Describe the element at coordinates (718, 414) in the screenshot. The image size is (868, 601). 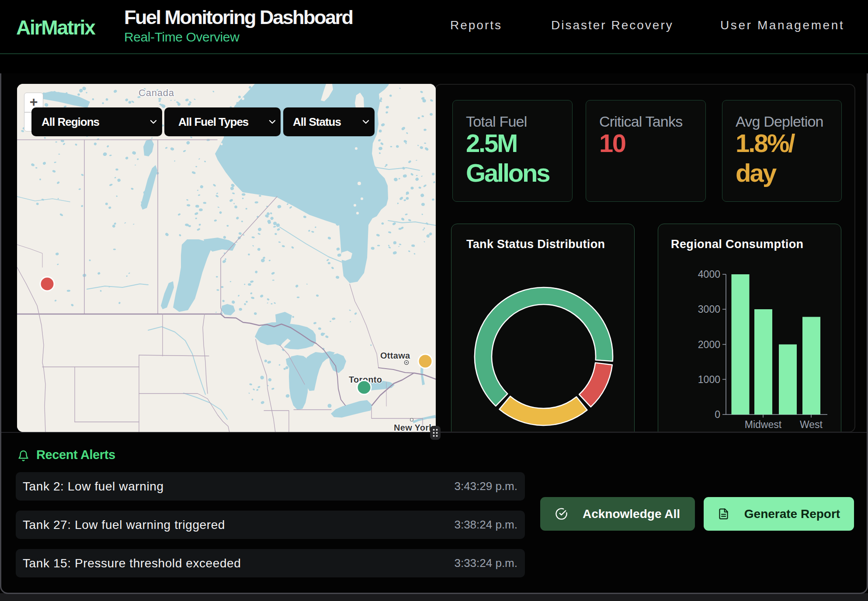
I see `svg-text: 0` at that location.